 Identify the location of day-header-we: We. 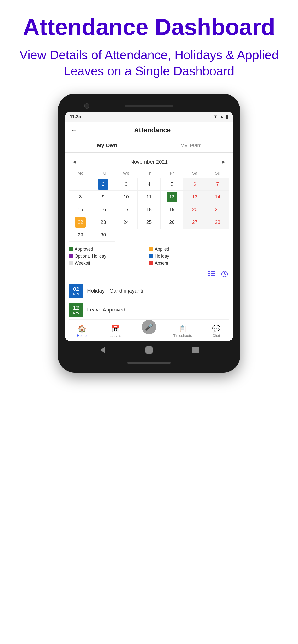
(126, 174).